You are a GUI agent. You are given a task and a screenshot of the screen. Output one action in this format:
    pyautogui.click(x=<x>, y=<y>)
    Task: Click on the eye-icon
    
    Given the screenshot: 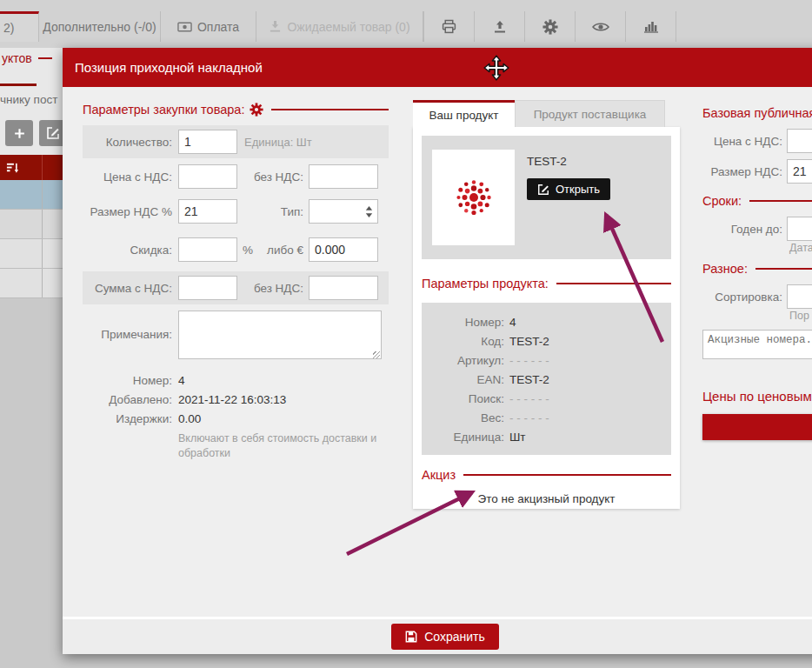 What is the action you would take?
    pyautogui.click(x=601, y=27)
    